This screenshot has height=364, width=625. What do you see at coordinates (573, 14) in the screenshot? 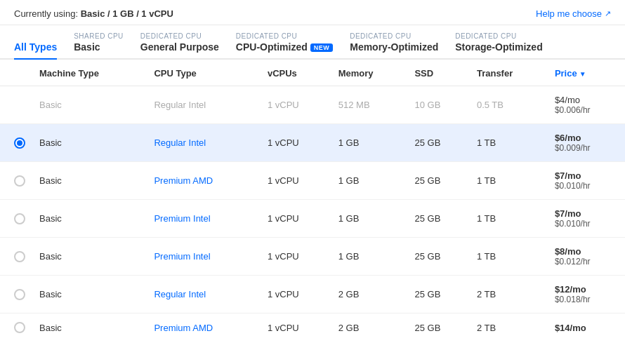
I see `help-me-choose-link: Help me choose ↗` at bounding box center [573, 14].